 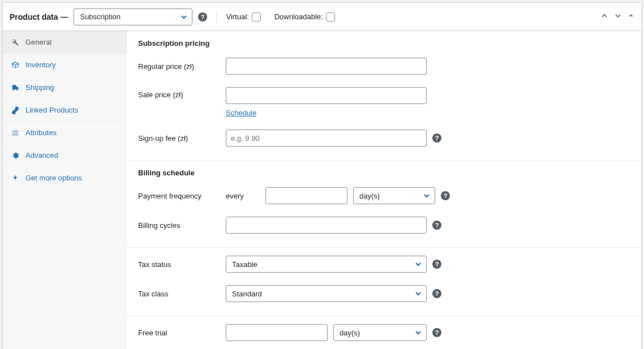 What do you see at coordinates (243, 17) in the screenshot?
I see `virtual-checkbox-group: Virtual:` at bounding box center [243, 17].